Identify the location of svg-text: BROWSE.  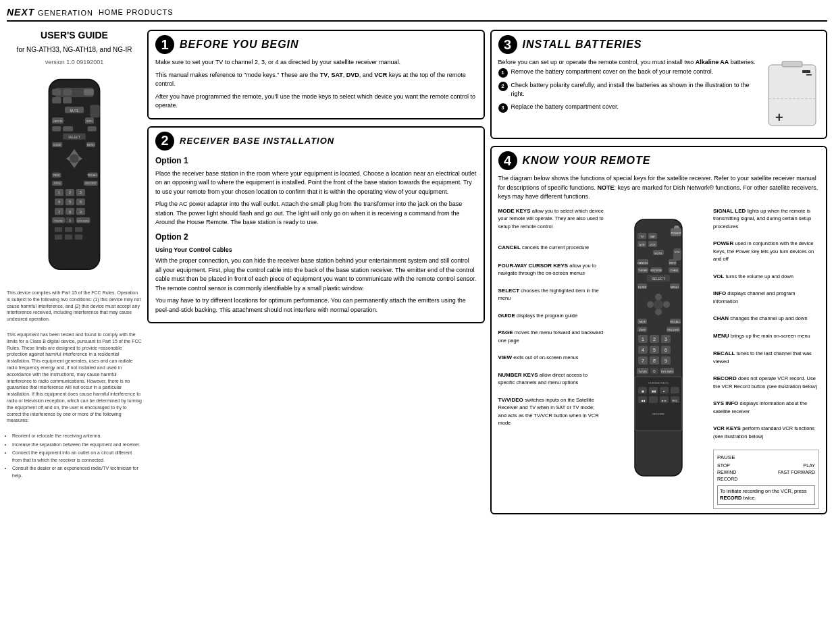
(656, 270).